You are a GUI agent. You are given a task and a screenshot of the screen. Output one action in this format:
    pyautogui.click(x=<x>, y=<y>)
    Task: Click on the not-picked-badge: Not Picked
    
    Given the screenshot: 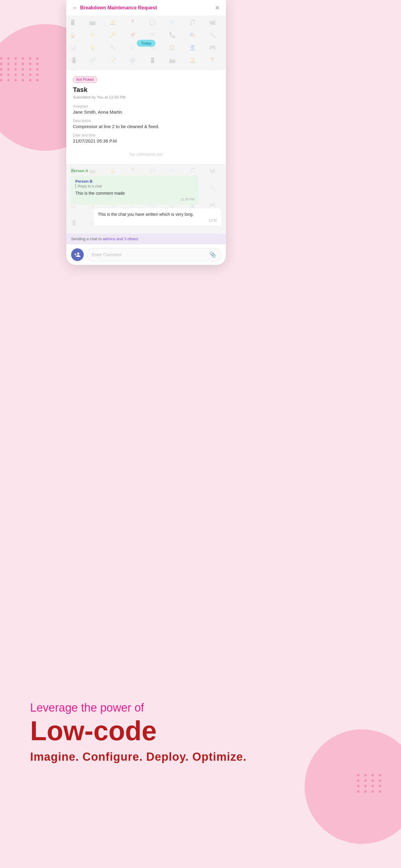 What is the action you would take?
    pyautogui.click(x=85, y=80)
    